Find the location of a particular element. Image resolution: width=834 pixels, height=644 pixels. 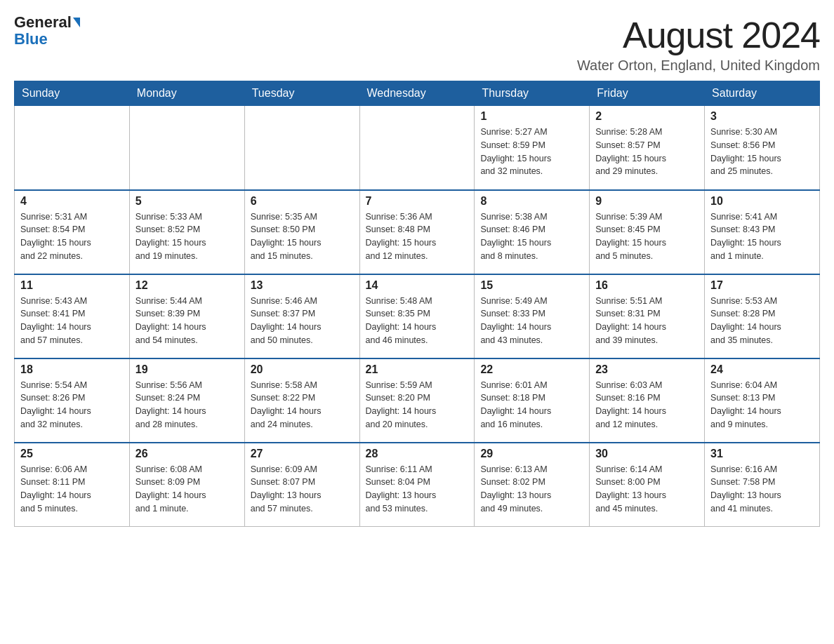

calendar-cell: 14Sunrise: 5:48 AMSunset: 8:35 PMDayligh… is located at coordinates (417, 316).